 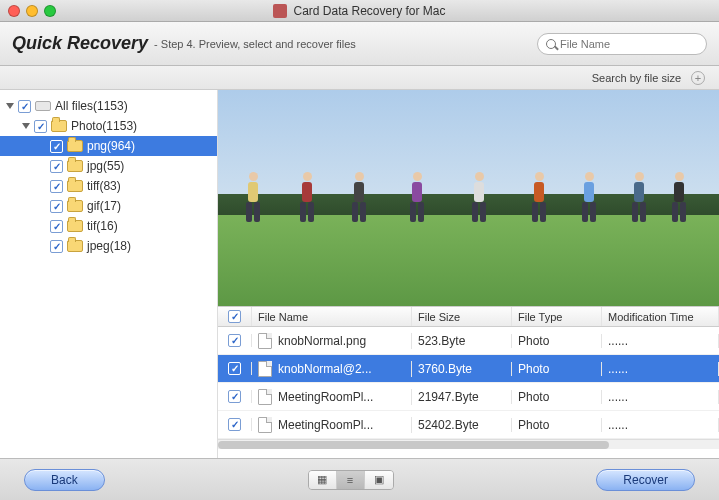 What do you see at coordinates (332, 341) in the screenshot?
I see `cell-name: knobNormal.png` at bounding box center [332, 341].